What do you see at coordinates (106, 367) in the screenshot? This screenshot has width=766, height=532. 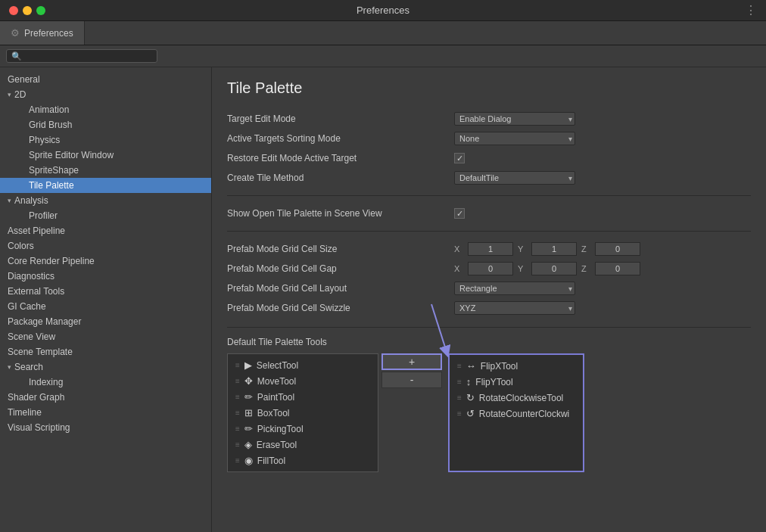 I see `sidebar-section-search: ▾ Search` at bounding box center [106, 367].